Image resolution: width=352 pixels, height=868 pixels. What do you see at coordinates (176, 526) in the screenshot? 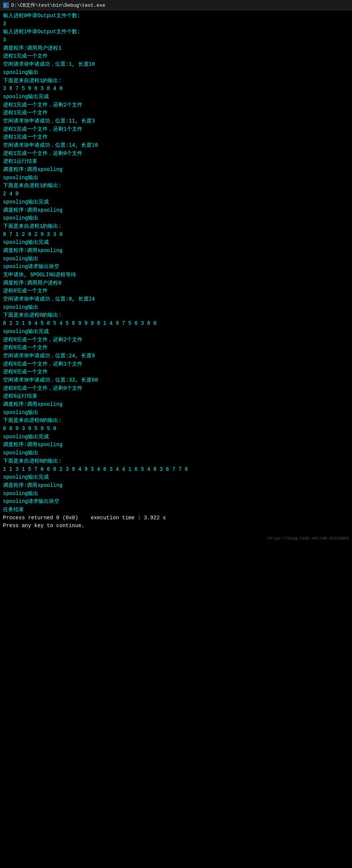
I see `console-line: Press any key to continue.` at bounding box center [176, 526].